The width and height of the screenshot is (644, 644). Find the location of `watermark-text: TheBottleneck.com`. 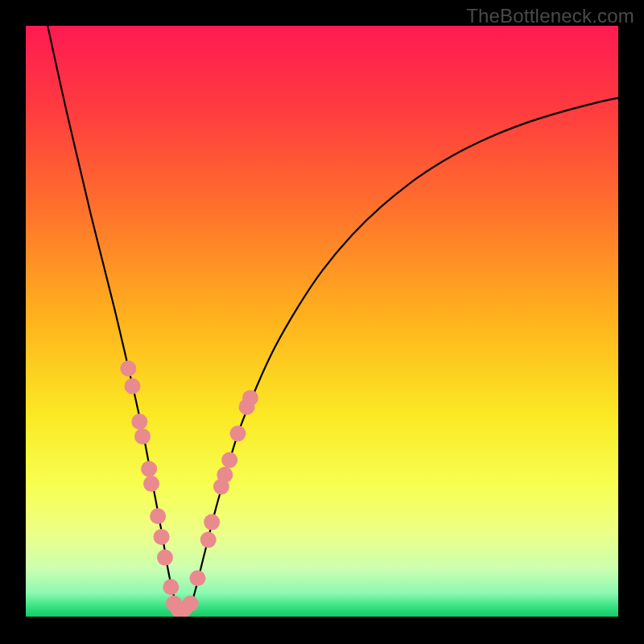

watermark-text: TheBottleneck.com is located at coordinates (551, 16).